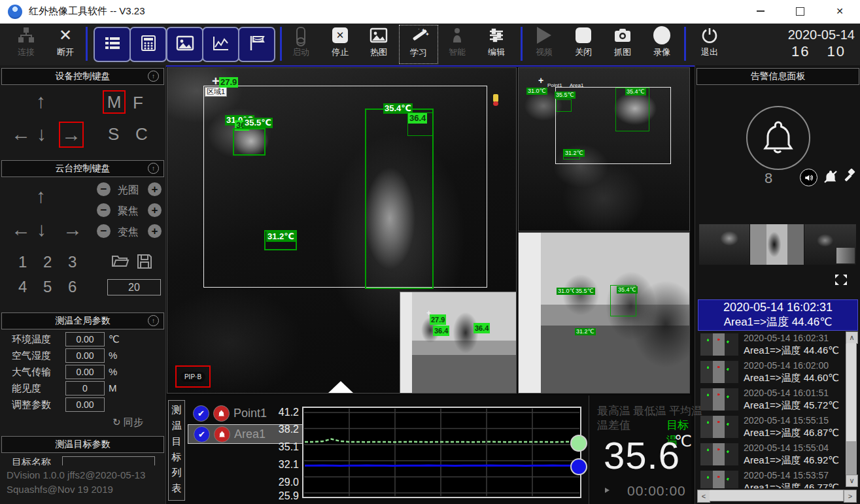 This screenshot has height=504, width=860. Describe the element at coordinates (544, 44) in the screenshot. I see `video-button: 视频` at that location.